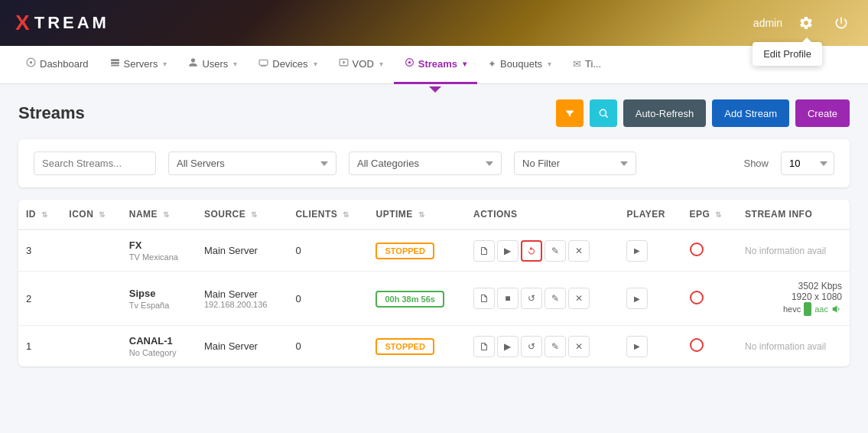 The image size is (868, 433). What do you see at coordinates (549, 64) in the screenshot?
I see `bouquets-caret: ▾` at bounding box center [549, 64].